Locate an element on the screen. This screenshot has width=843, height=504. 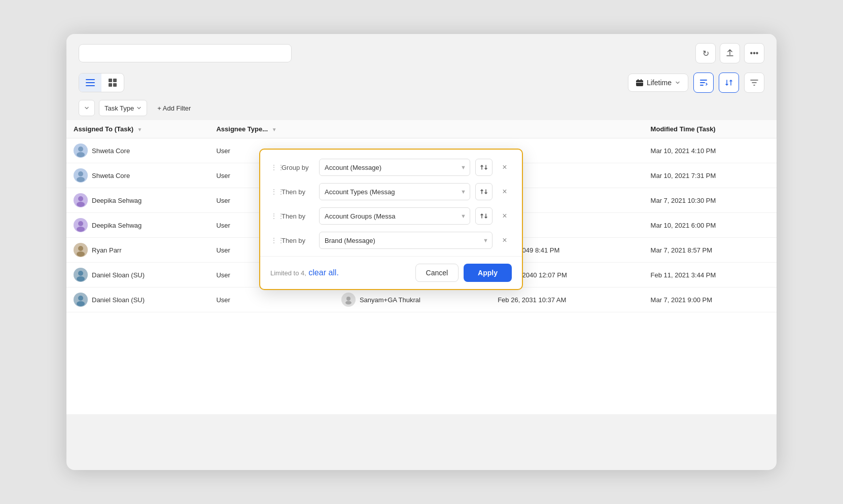
top-bar-actions: ↻ ••• is located at coordinates (730, 53).